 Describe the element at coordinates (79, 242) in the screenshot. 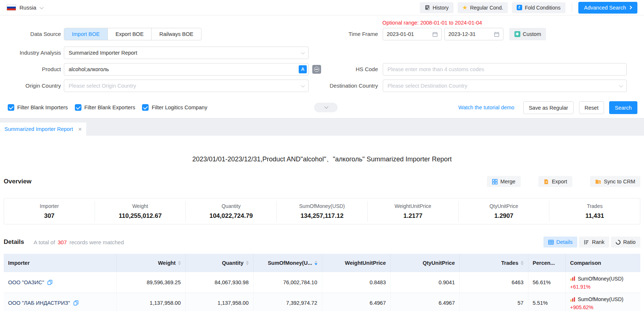

I see `total-matched-text: A total of307records were matched` at that location.